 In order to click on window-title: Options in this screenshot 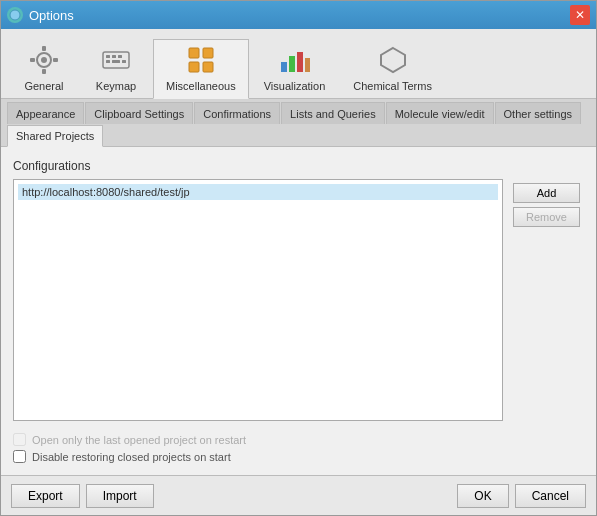, I will do `click(52, 16)`.